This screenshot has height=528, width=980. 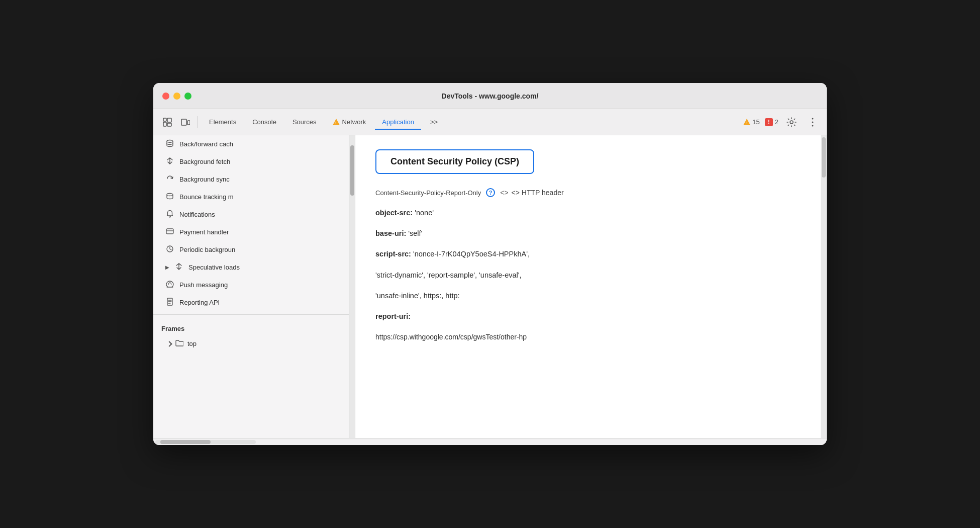 I want to click on window-title: DevTools - www.google.com/, so click(x=491, y=96).